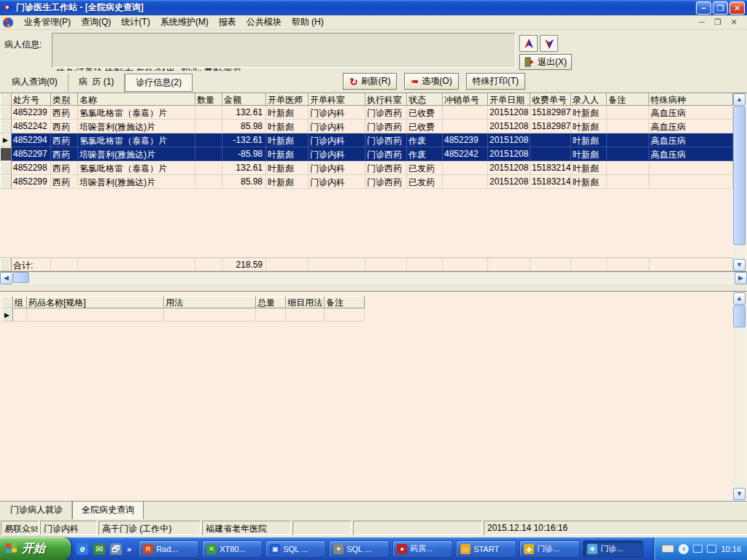 The width and height of the screenshot is (747, 560). What do you see at coordinates (169, 549) in the screenshot?
I see `taskbar-button-0: RRad...` at bounding box center [169, 549].